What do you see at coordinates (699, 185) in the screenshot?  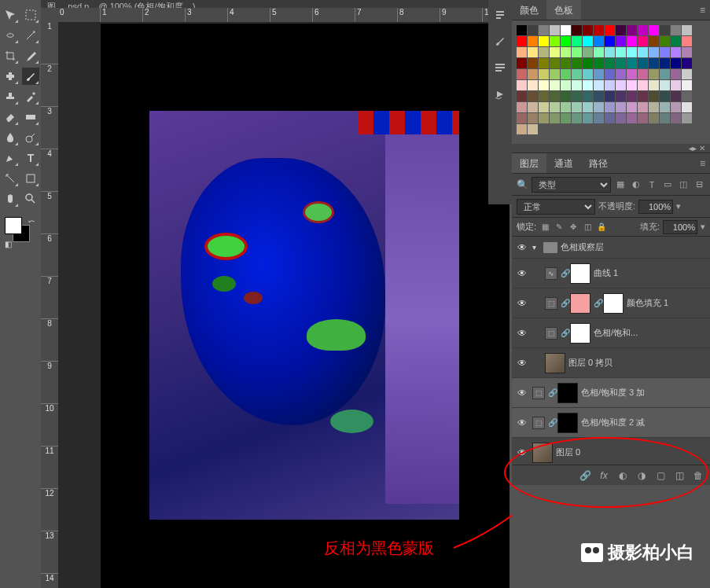 I see `filter-toggle-icon: ⊟` at bounding box center [699, 185].